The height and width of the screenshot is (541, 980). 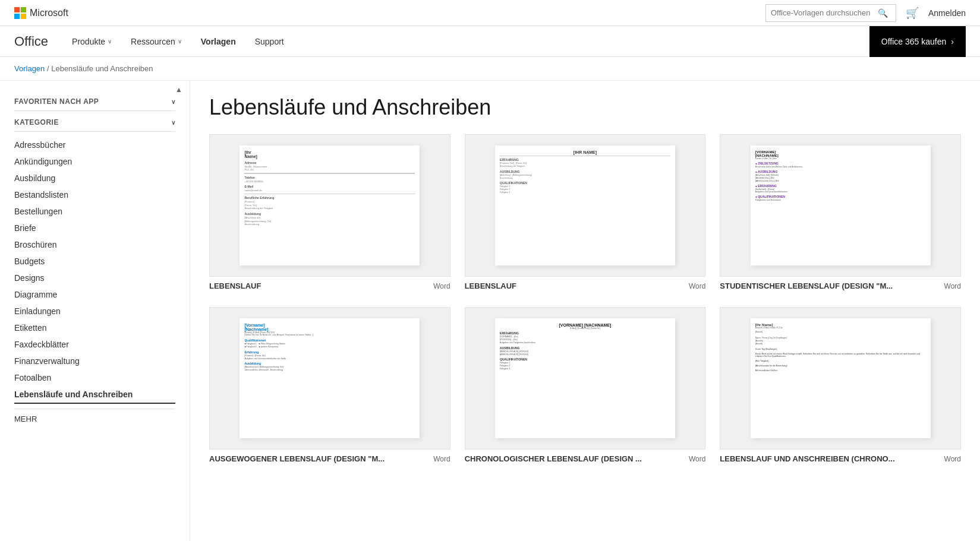 What do you see at coordinates (576, 286) in the screenshot?
I see `template-name-1: LEBENSLAUF` at bounding box center [576, 286].